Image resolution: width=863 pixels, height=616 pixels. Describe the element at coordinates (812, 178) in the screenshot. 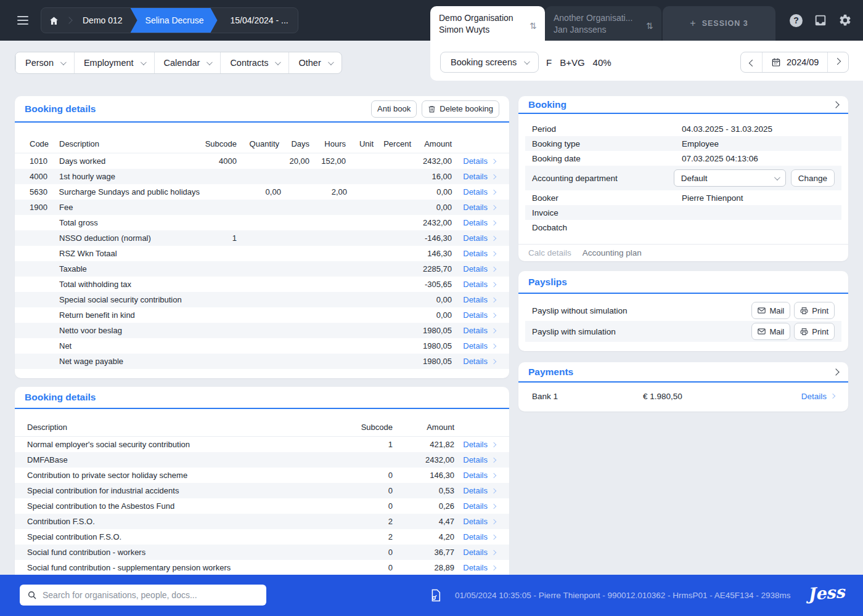

I see `change-button: Change` at that location.